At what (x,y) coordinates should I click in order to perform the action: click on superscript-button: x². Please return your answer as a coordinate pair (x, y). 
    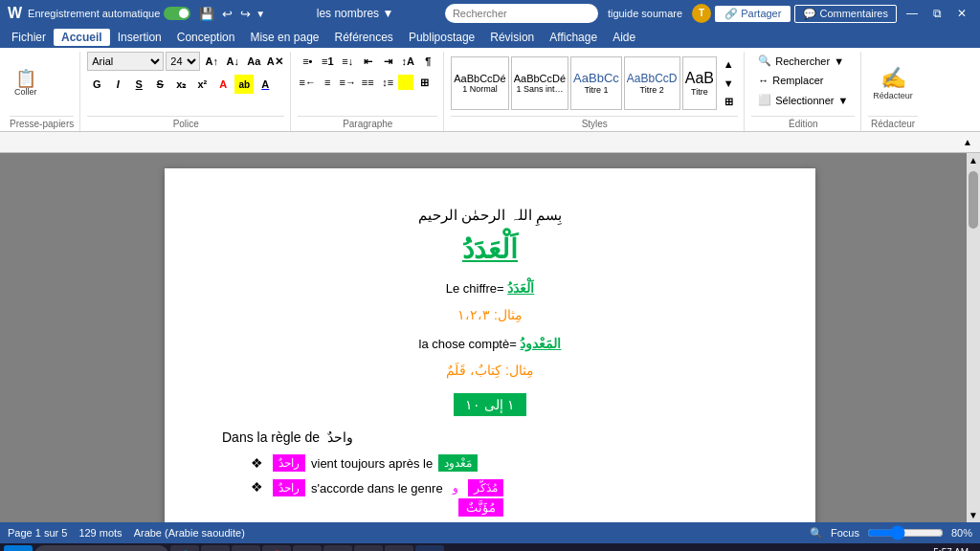
    Looking at the image, I should click on (202, 84).